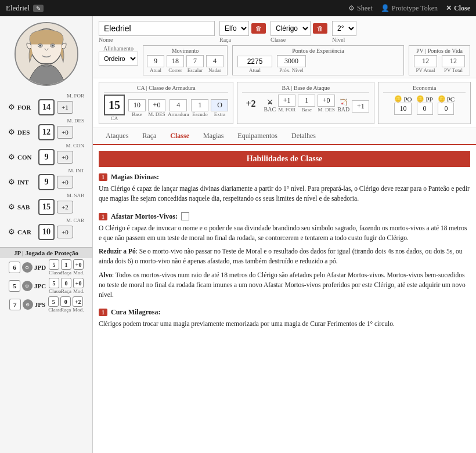 The width and height of the screenshot is (476, 453). Describe the element at coordinates (320, 28) in the screenshot. I see `class-delete-button: 🗑` at that location.